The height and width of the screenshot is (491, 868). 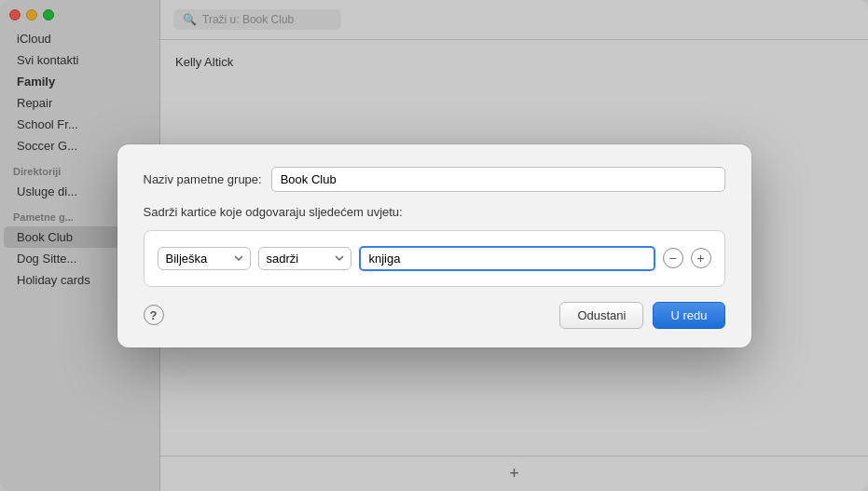 I want to click on name-input, so click(x=498, y=179).